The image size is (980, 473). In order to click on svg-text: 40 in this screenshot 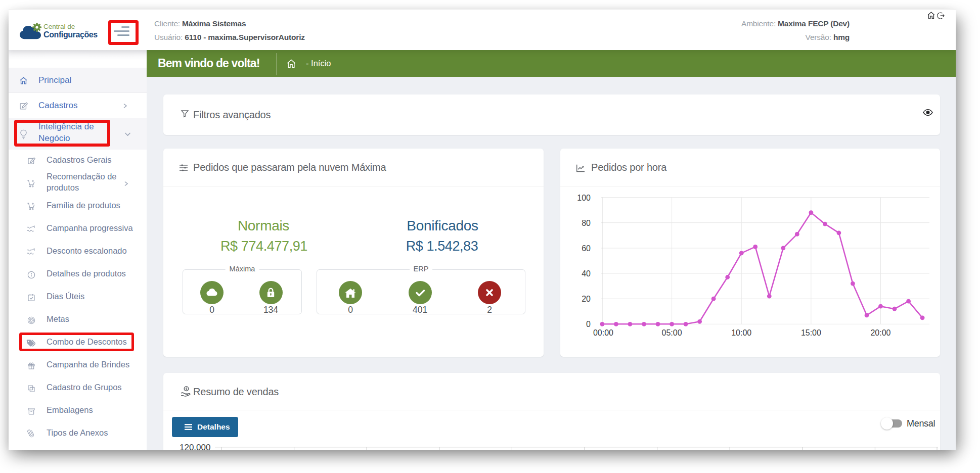, I will do `click(586, 274)`.